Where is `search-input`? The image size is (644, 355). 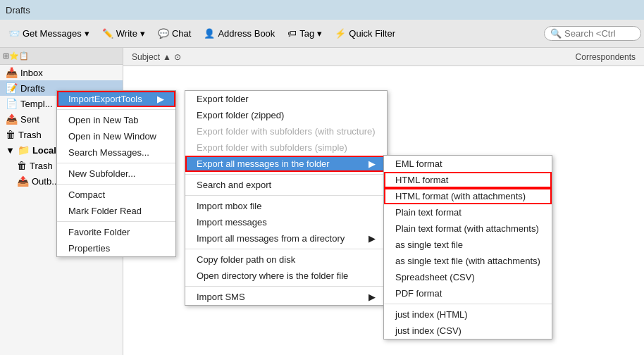 search-input is located at coordinates (600, 34).